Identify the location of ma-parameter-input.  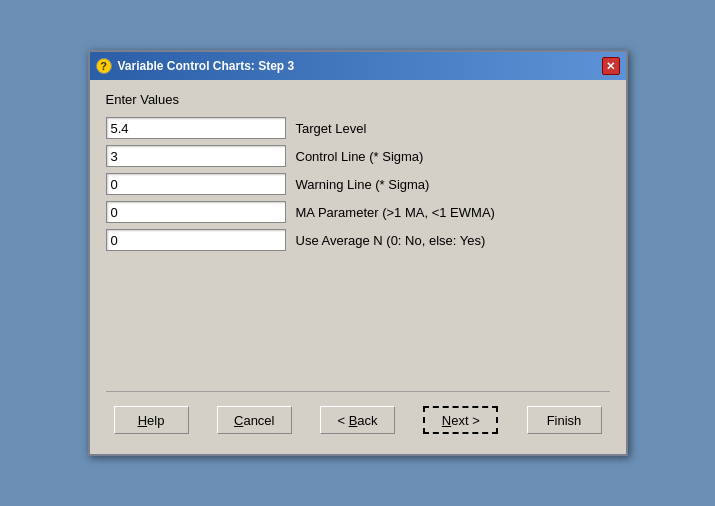
(196, 212).